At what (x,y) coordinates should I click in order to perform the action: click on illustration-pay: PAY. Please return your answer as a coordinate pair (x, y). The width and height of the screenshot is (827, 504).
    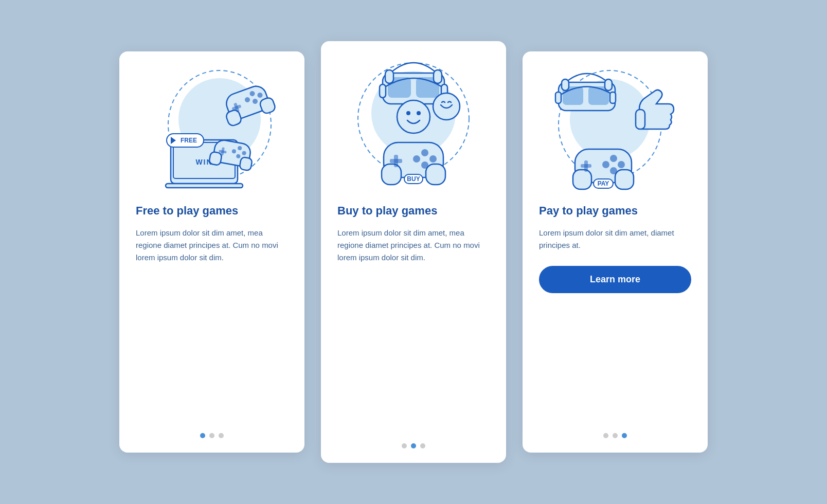
    Looking at the image, I should click on (615, 130).